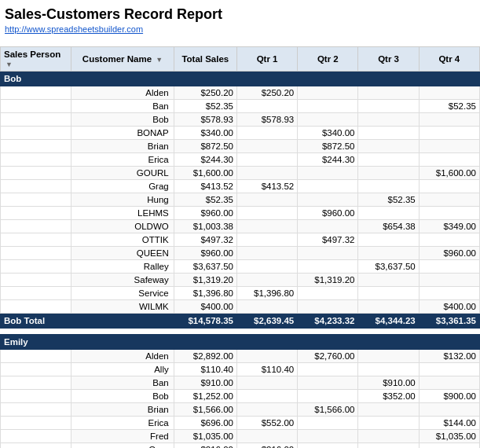 This screenshot has height=448, width=480. Describe the element at coordinates (240, 31) in the screenshot. I see `report-link: http://www.spreadsheetsbuilder.com` at that location.